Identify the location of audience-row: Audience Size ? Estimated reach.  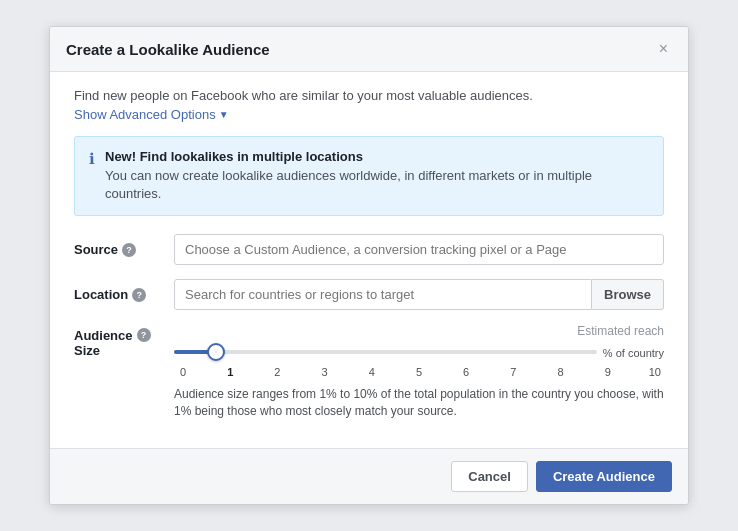
(369, 351).